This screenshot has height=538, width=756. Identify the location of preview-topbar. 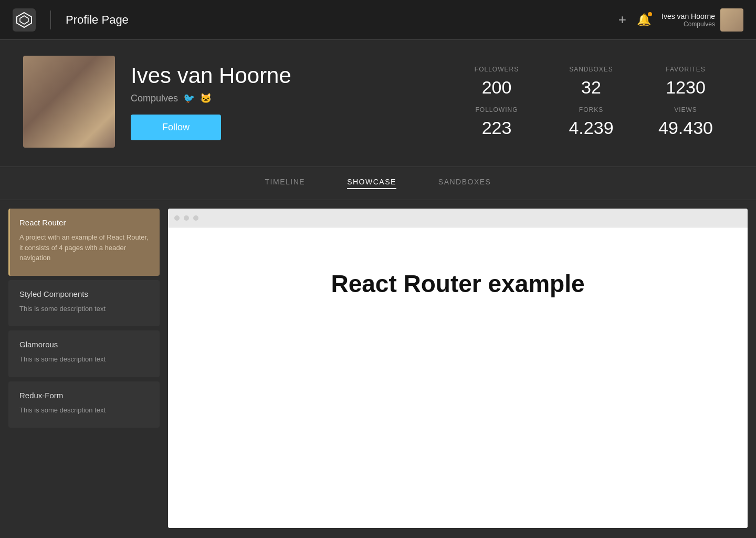
(458, 218).